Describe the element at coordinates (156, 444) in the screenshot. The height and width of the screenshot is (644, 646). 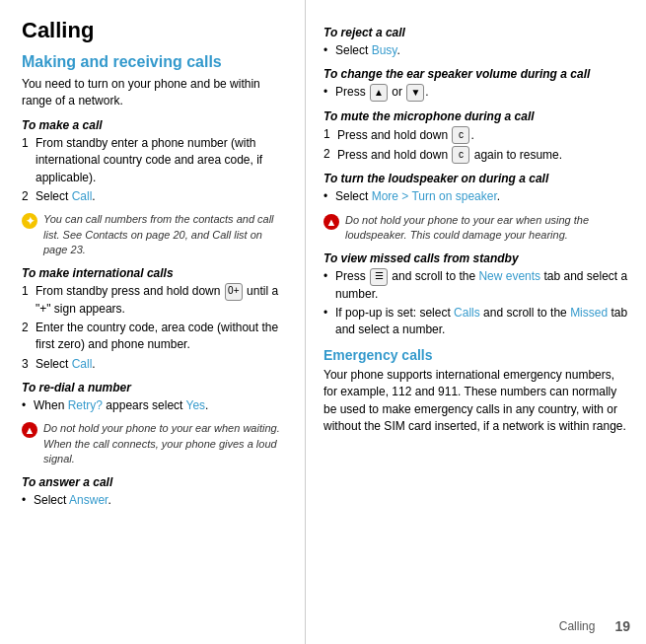
I see `warn-box-1: ▲ Do not hold your phone to your ear whe…` at that location.